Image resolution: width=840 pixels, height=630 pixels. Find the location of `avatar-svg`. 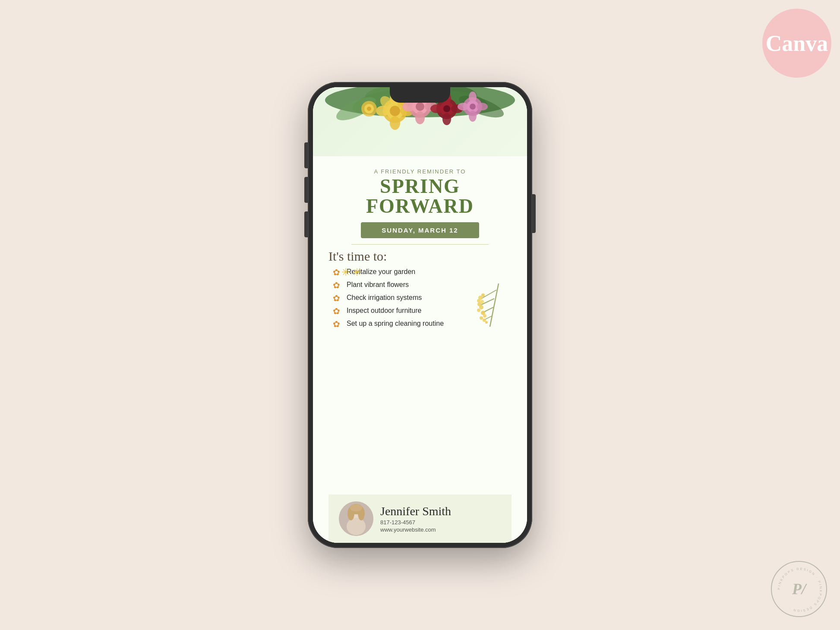

avatar-svg is located at coordinates (356, 519).